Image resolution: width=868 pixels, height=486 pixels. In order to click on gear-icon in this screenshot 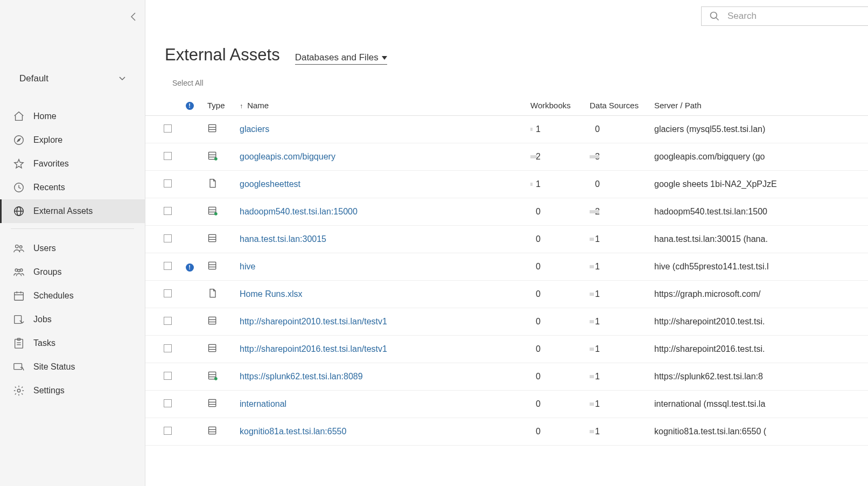, I will do `click(19, 391)`.